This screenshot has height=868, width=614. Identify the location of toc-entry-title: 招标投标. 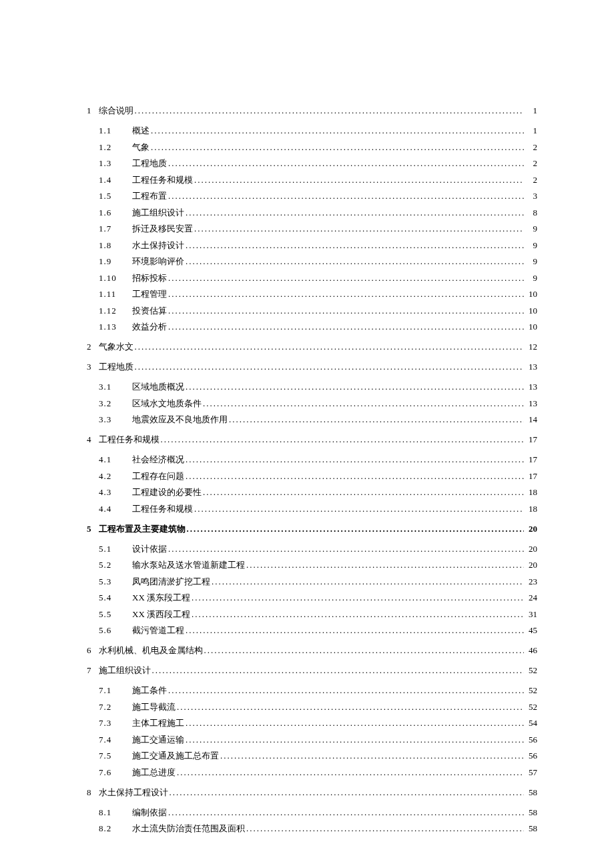
(149, 278).